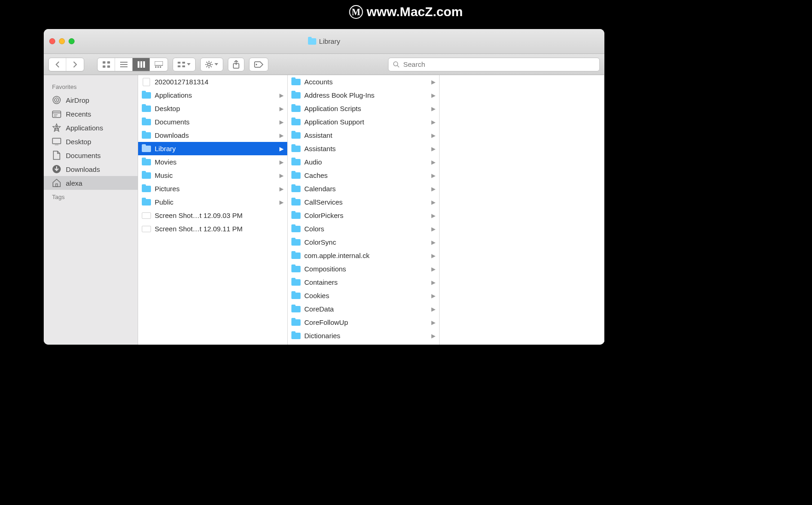  I want to click on file-row-label: Audio, so click(366, 162).